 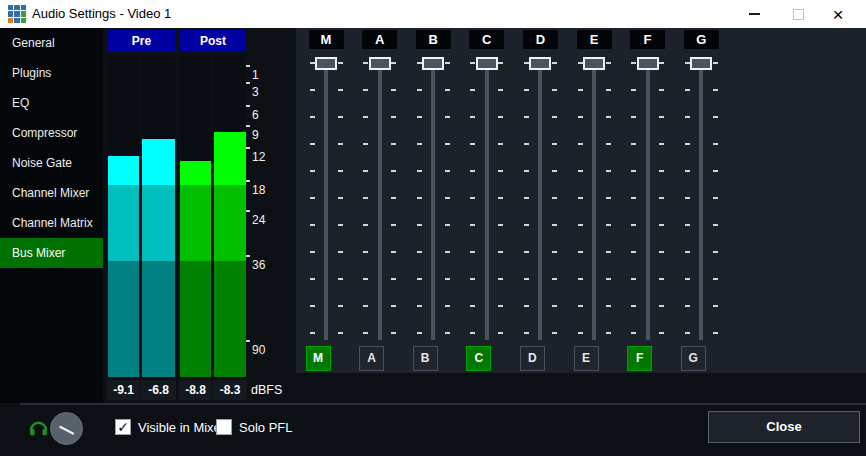 I want to click on close-button: Close, so click(x=784, y=427).